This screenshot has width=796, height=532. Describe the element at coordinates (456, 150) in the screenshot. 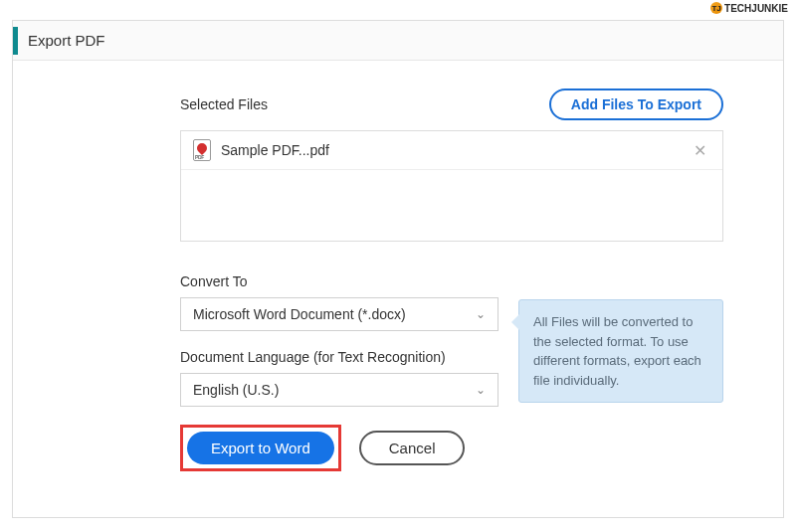

I see `file-name: Sample PDF...pdf` at that location.